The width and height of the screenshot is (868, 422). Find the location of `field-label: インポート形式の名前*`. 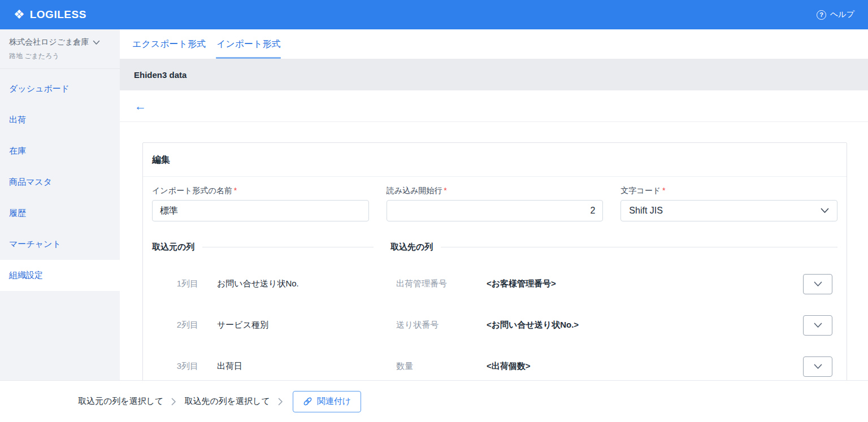

field-label: インポート形式の名前* is located at coordinates (261, 191).